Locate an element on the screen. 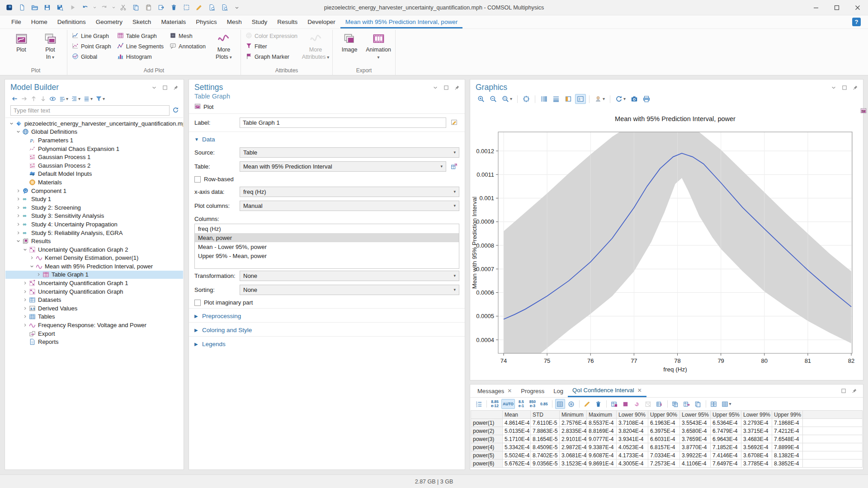 This screenshot has width=868, height=488. table-cell: 2.9101E-4 is located at coordinates (573, 439).